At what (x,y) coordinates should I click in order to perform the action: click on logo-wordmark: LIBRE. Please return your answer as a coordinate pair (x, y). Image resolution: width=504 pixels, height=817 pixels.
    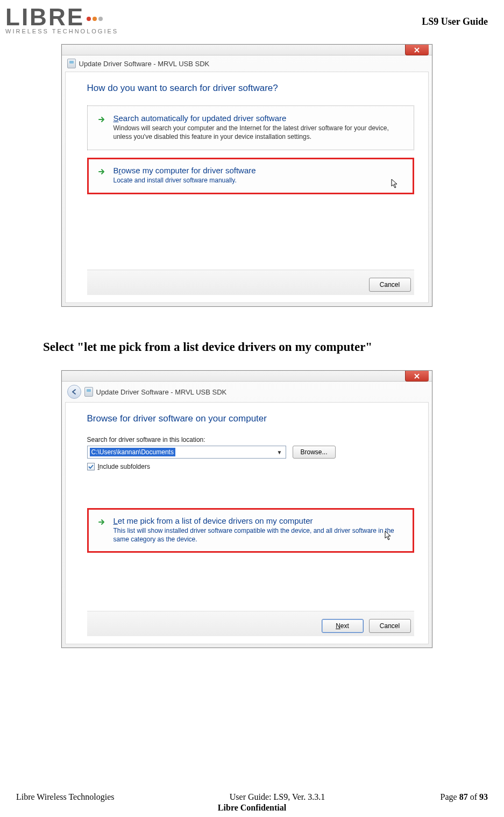
    Looking at the image, I should click on (45, 17).